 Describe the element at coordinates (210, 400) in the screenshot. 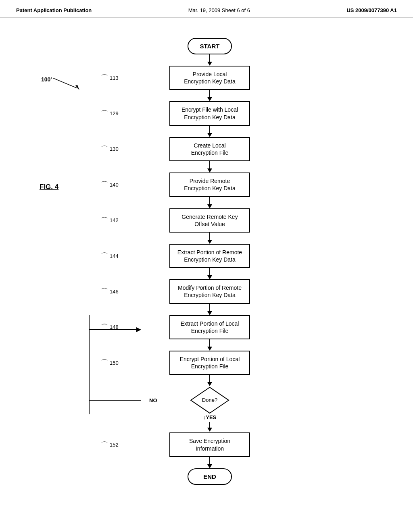

I see `svg-text: Done?` at that location.